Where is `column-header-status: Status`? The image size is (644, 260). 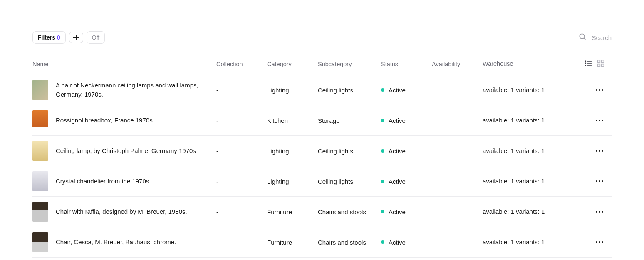 column-header-status: Status is located at coordinates (406, 64).